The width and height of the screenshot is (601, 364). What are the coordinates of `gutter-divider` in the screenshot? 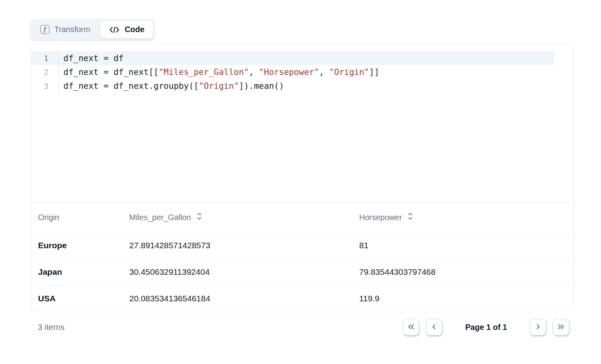 It's located at (59, 71).